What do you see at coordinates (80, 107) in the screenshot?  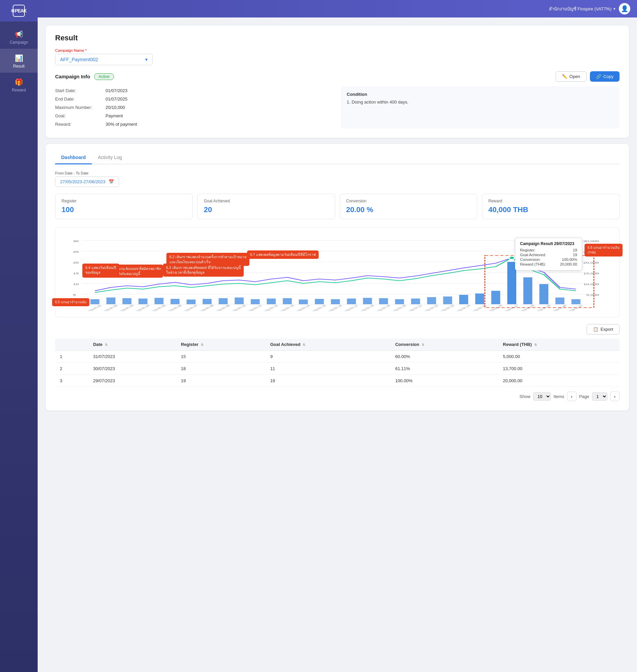 I see `max-number-label: Maximum Number:` at bounding box center [80, 107].